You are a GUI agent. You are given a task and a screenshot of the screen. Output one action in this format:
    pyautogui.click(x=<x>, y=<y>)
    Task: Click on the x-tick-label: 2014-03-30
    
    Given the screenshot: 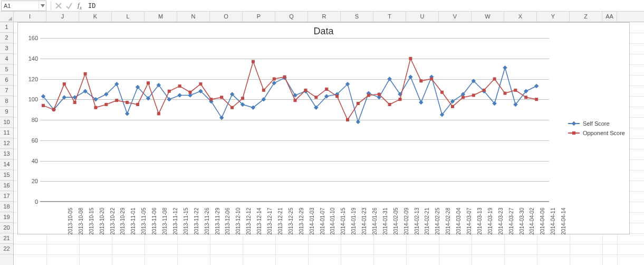 What is the action you would take?
    pyautogui.click(x=521, y=222)
    